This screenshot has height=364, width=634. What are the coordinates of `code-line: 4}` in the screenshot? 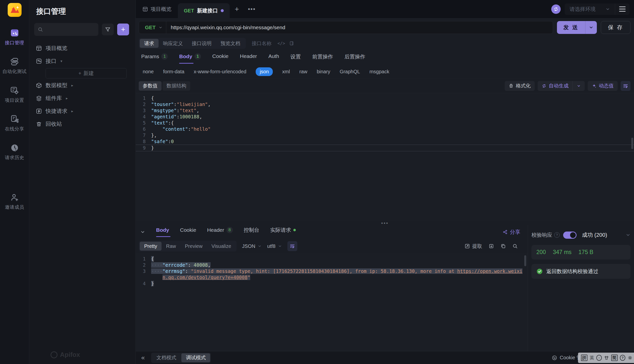 It's located at (332, 284).